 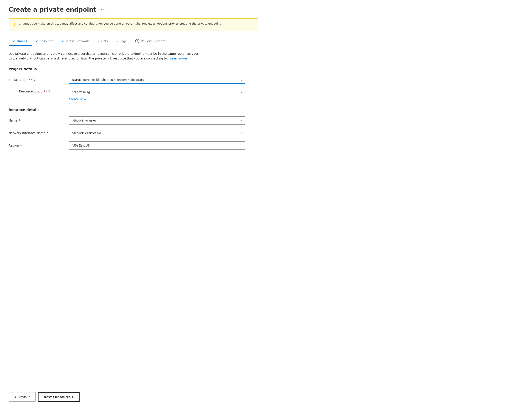 What do you see at coordinates (133, 42) in the screenshot?
I see `tabs-navigation: ✓ Basics ✓ Resource ✓ Virtual Network ✓ …` at bounding box center [133, 42].